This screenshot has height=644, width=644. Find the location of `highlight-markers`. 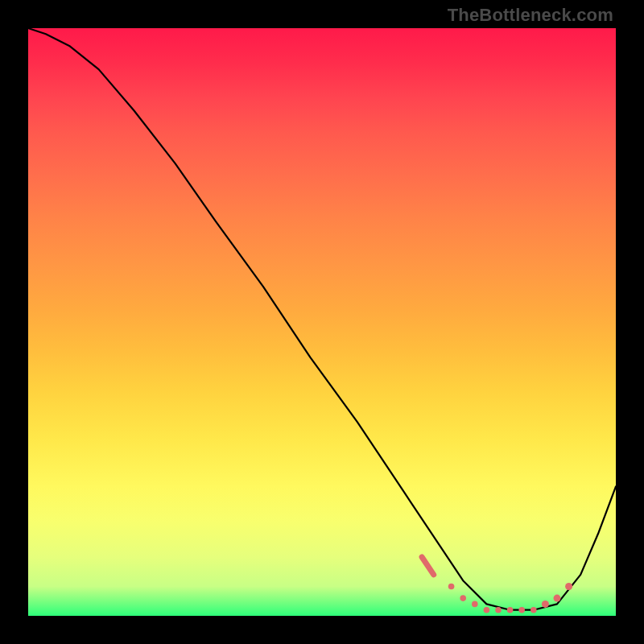

highlight-markers is located at coordinates (497, 585).